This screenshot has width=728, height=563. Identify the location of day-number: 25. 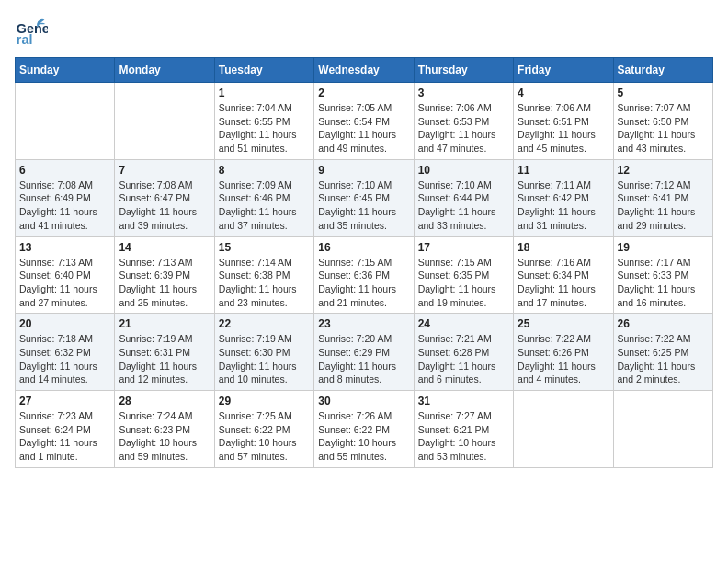
(563, 324).